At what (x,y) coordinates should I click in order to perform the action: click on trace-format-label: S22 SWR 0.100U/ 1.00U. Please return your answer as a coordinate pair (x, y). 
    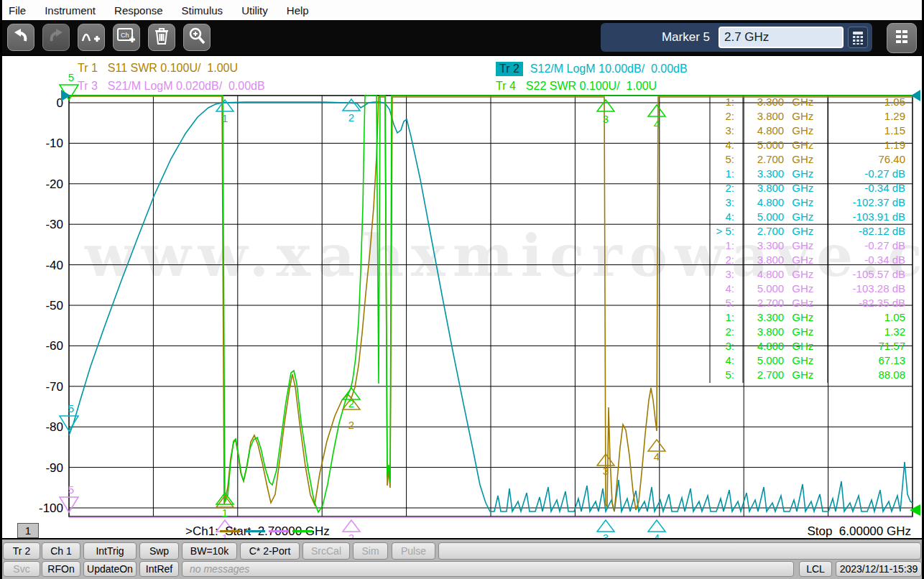
    Looking at the image, I should click on (591, 86).